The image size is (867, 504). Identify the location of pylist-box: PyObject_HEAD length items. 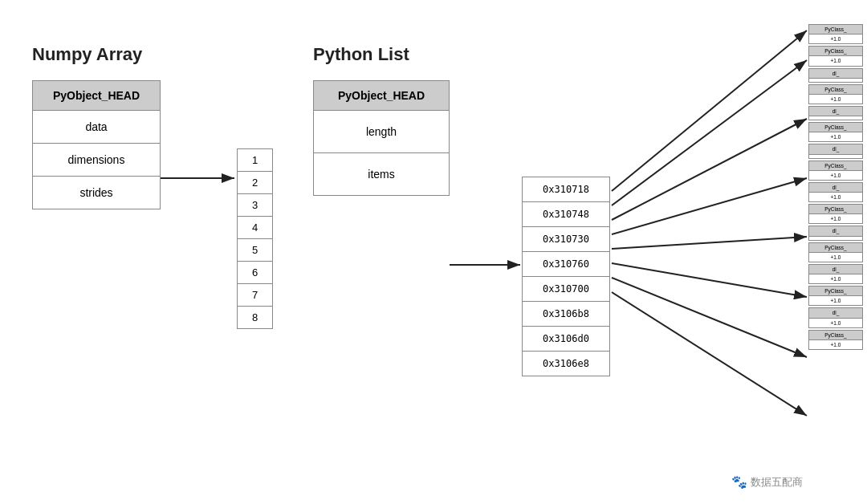
(381, 138).